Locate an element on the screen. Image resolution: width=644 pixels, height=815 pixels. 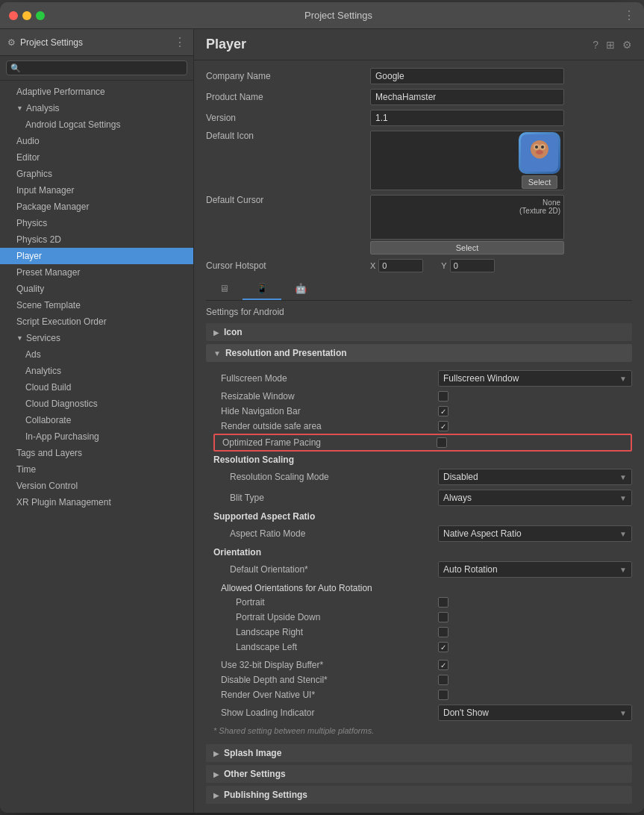
optimized-frame-pacing-label: Optimized Frame Pacing is located at coordinates (325, 443).